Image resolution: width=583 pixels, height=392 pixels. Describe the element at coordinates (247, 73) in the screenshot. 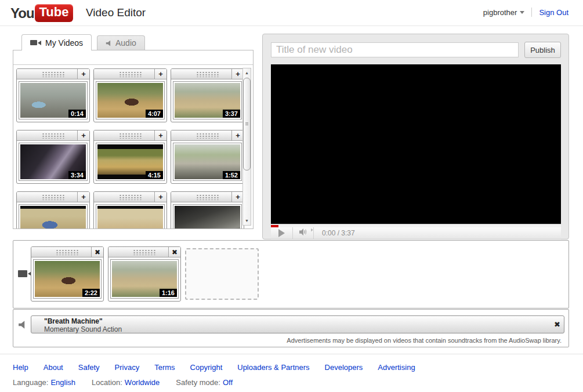

I see `arrow-up-icon: ▲` at that location.